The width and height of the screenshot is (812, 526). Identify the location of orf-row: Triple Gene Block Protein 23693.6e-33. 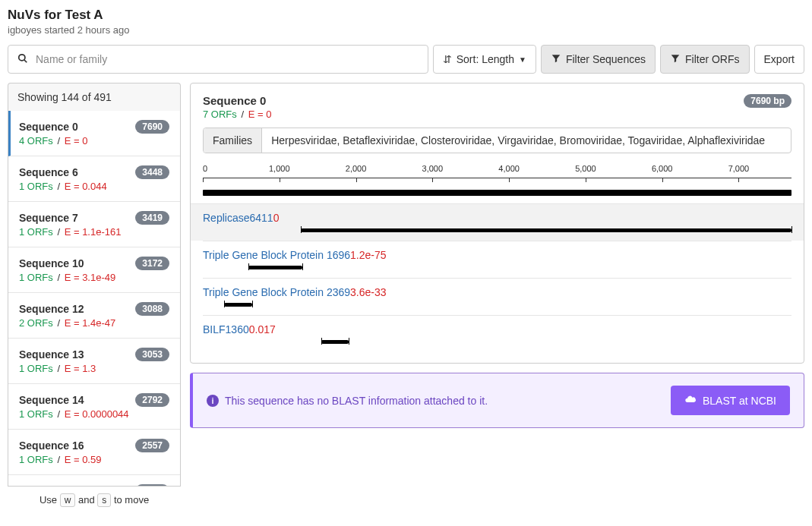
(497, 296).